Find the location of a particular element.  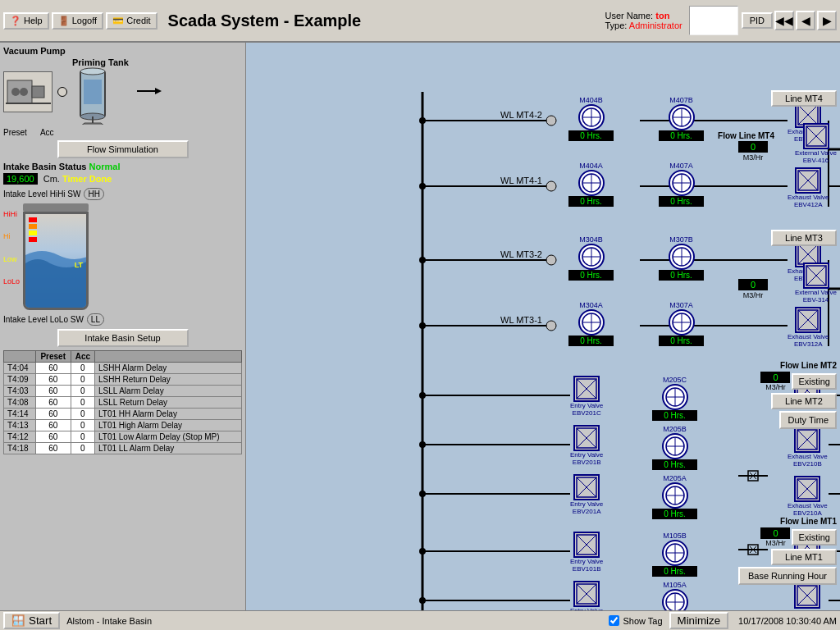

show-tag-area: Show Tag is located at coordinates (635, 620).